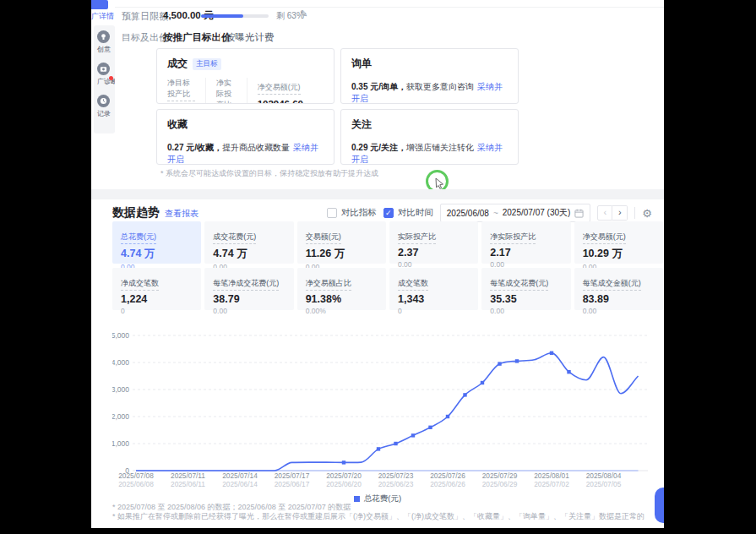 This screenshot has width=756, height=534. What do you see at coordinates (647, 213) in the screenshot?
I see `gear-icon: ⚙` at bounding box center [647, 213].